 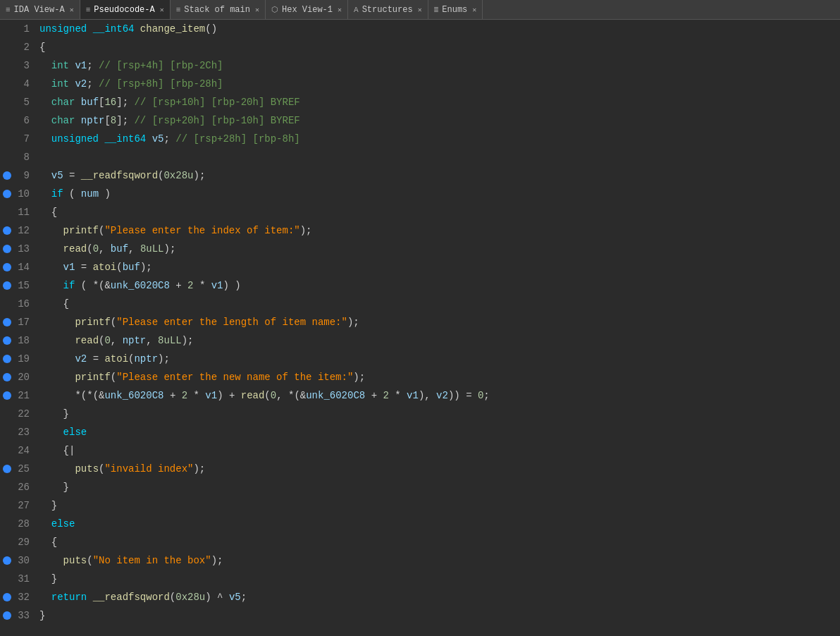 What do you see at coordinates (438, 139) in the screenshot?
I see `linecontent-7: unsigned __int64 v5; // [rsp+28h] [rbp-8…` at bounding box center [438, 139].